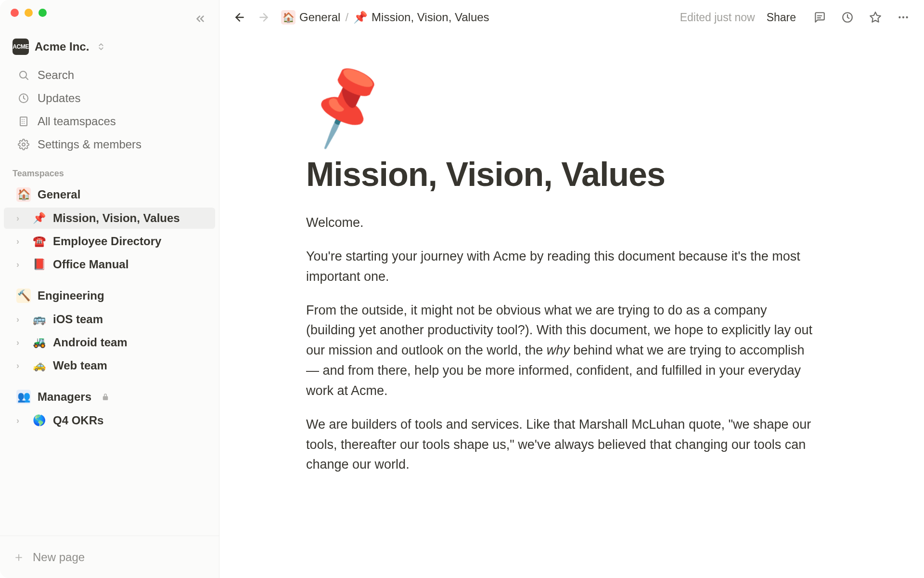 The image size is (924, 578). What do you see at coordinates (59, 557) in the screenshot?
I see `new-page-label: New page` at bounding box center [59, 557].